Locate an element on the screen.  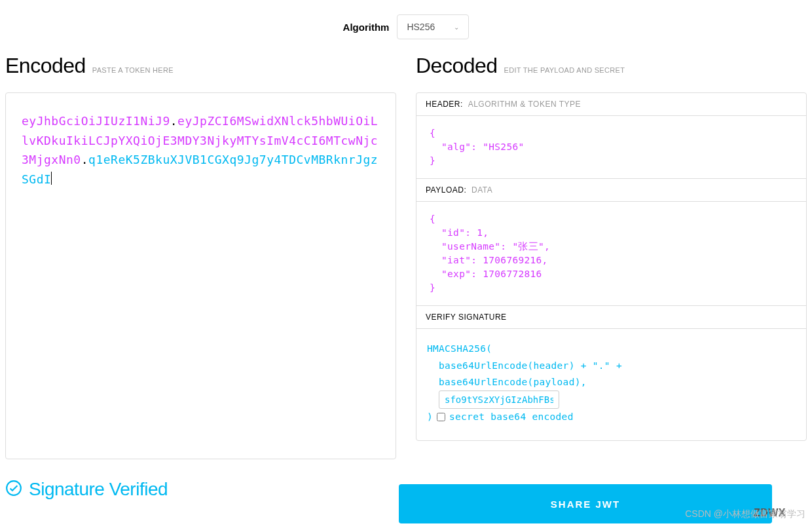
secret-input is located at coordinates (499, 400).